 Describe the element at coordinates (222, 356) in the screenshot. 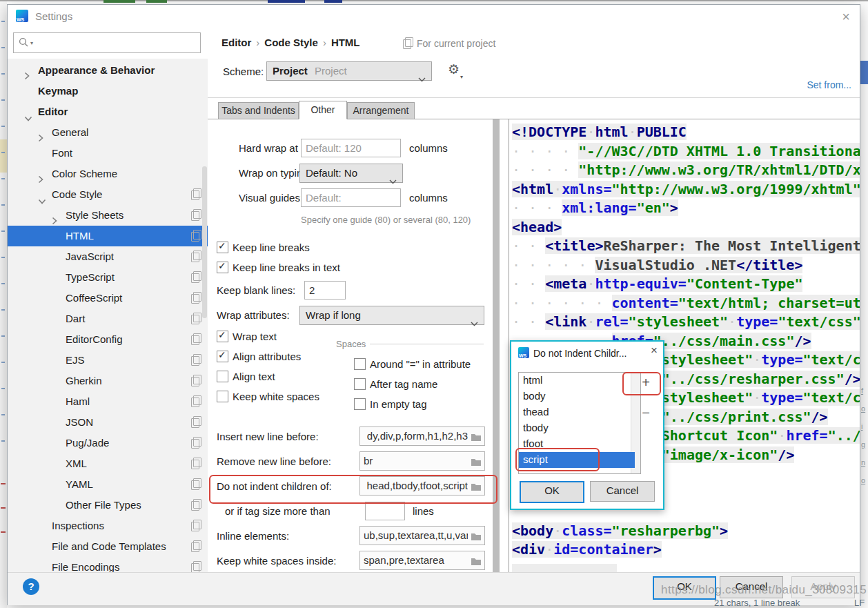

I see `align-attributes-checkbox: ✓` at that location.